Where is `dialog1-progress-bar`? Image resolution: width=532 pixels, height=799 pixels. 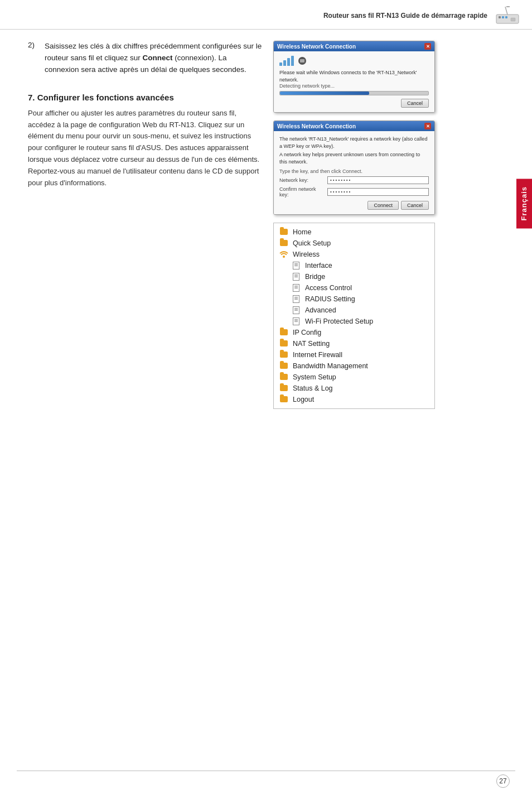
dialog1-progress-bar is located at coordinates (354, 93).